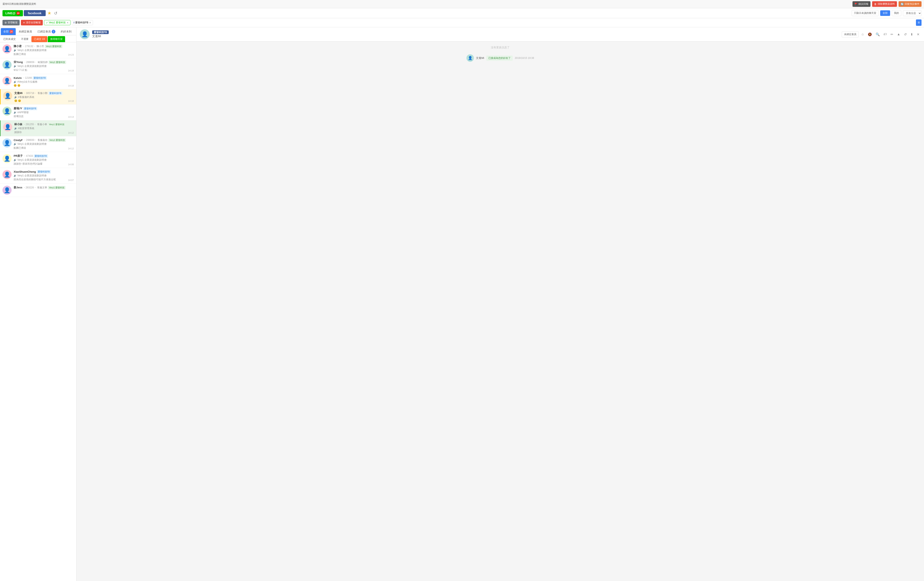 This screenshot has width=924, height=581. What do you see at coordinates (885, 13) in the screenshot?
I see `all-tab-button: 全部` at bounding box center [885, 13].